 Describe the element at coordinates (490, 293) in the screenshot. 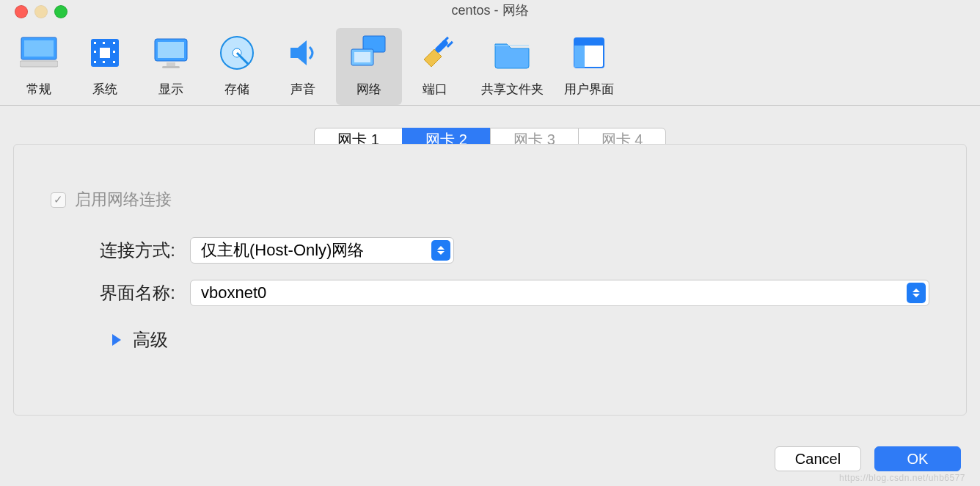

I see `interface-name-row: 界面名称: vboxnet0` at that location.